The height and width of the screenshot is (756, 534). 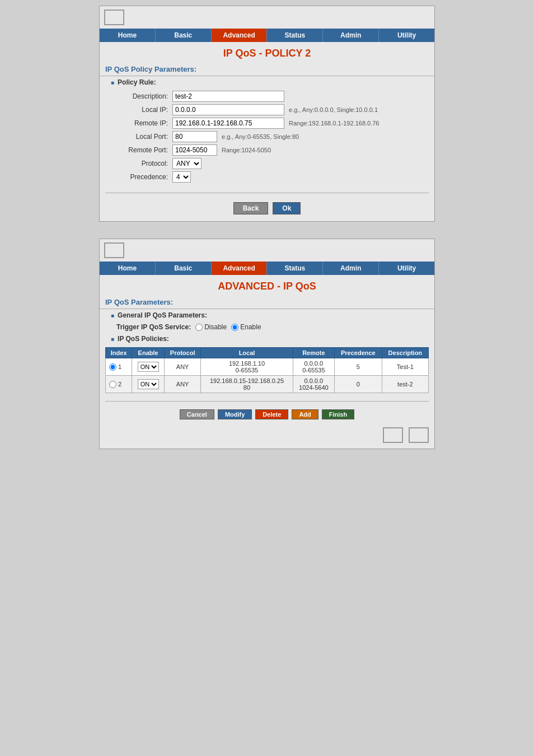 I want to click on input-local-port, so click(x=195, y=137).